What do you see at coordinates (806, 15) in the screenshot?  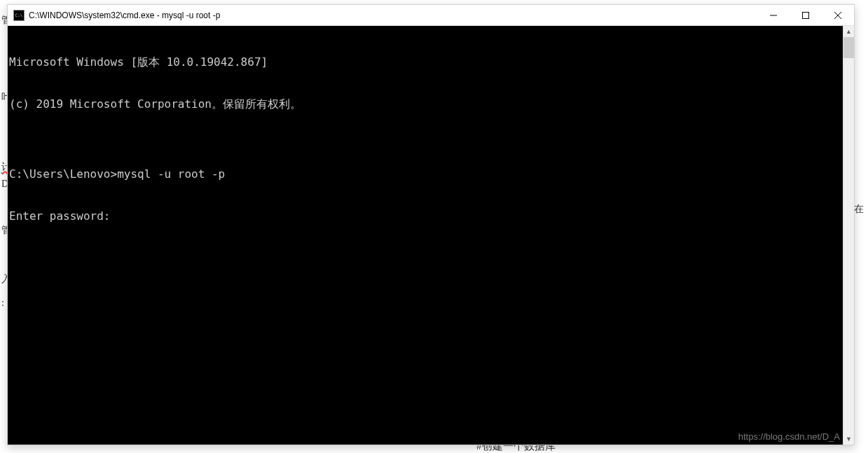 I see `window-controls` at bounding box center [806, 15].